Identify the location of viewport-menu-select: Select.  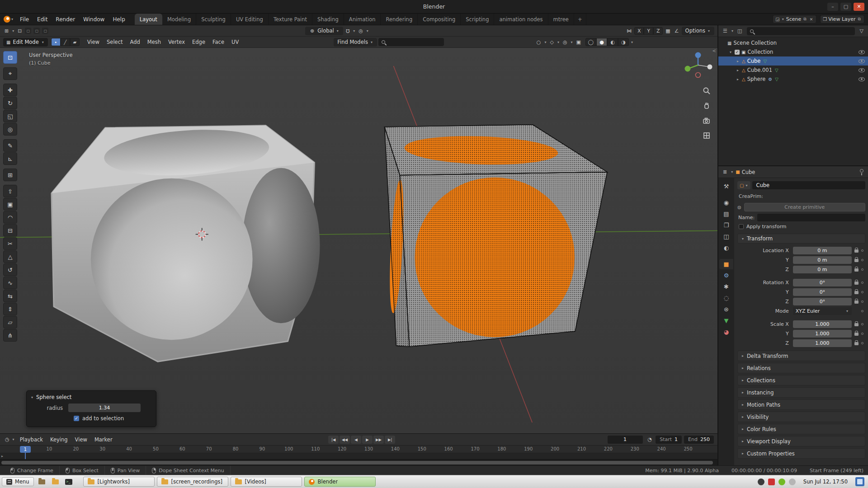
(115, 42).